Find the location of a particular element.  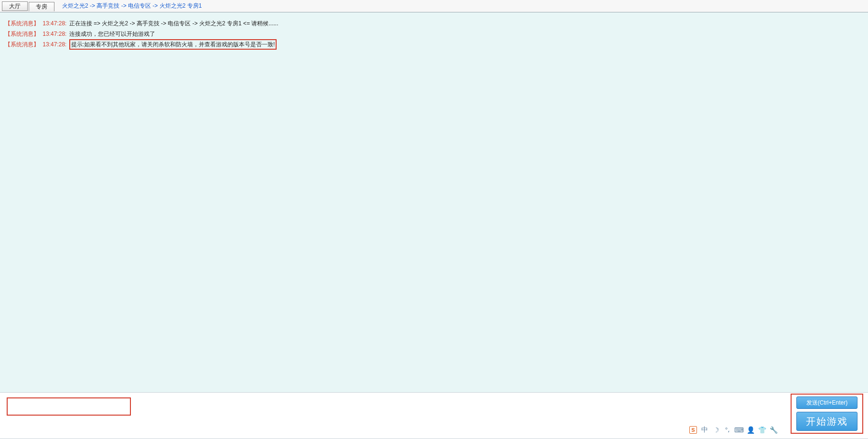

ime-skin-icon: 👕 is located at coordinates (762, 430).